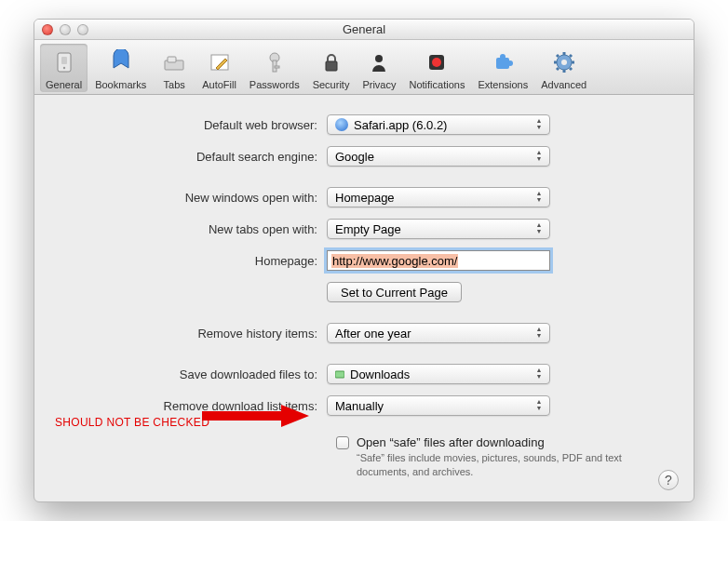 The image size is (728, 561). What do you see at coordinates (496, 443) in the screenshot?
I see `open-safe-files-label: Open “safe” files after downloading` at bounding box center [496, 443].